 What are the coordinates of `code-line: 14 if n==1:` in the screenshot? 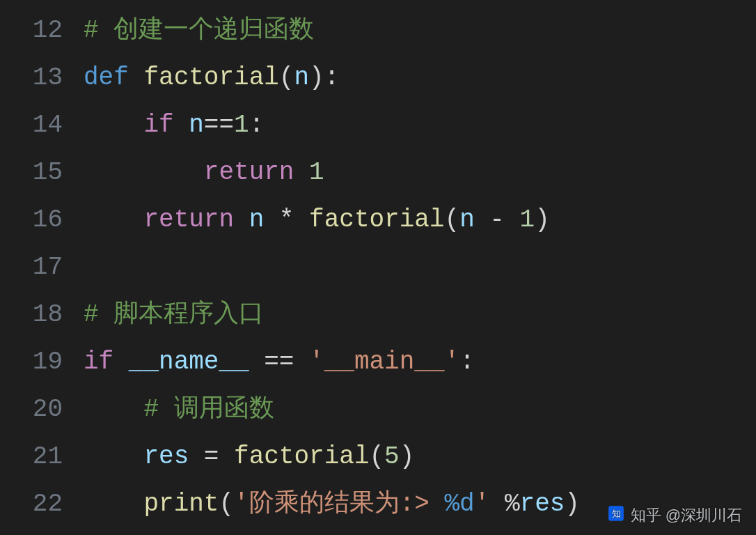 It's located at (378, 125).